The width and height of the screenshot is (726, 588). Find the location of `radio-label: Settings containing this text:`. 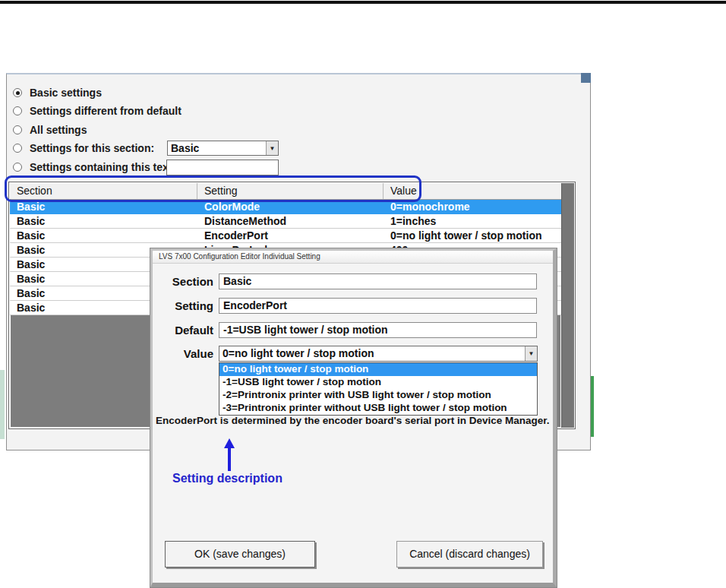

radio-label: Settings containing this text: is located at coordinates (103, 167).